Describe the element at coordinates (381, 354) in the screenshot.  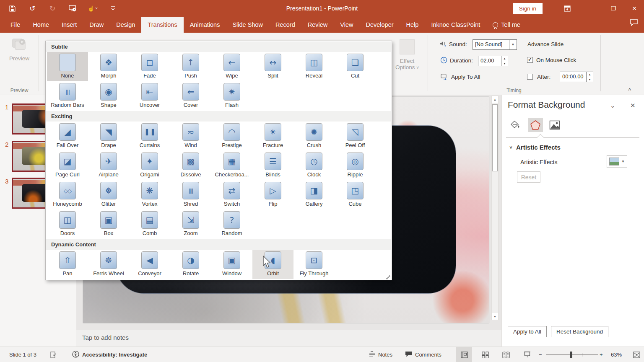
I see `notes-toggle: Notes` at that location.